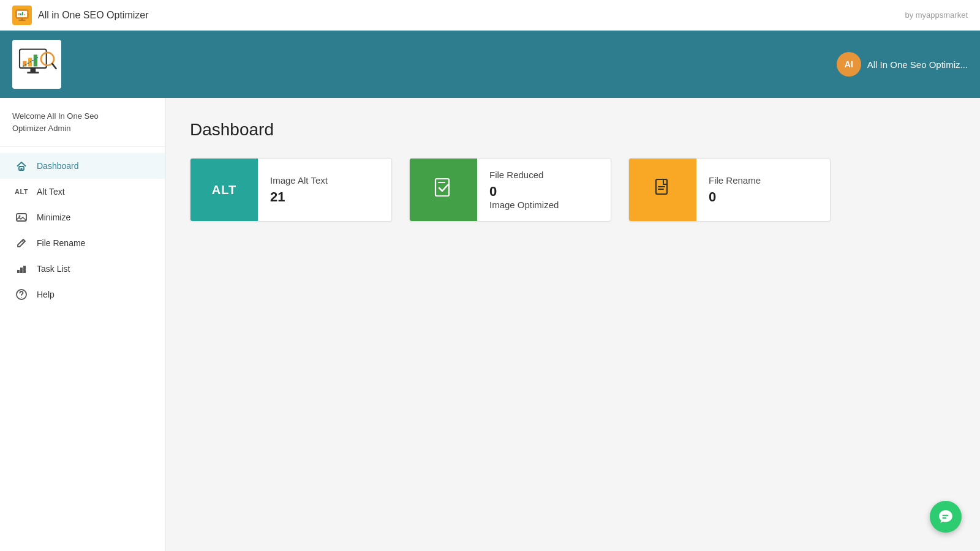  I want to click on file-rename-card-label: File Rename, so click(735, 180).